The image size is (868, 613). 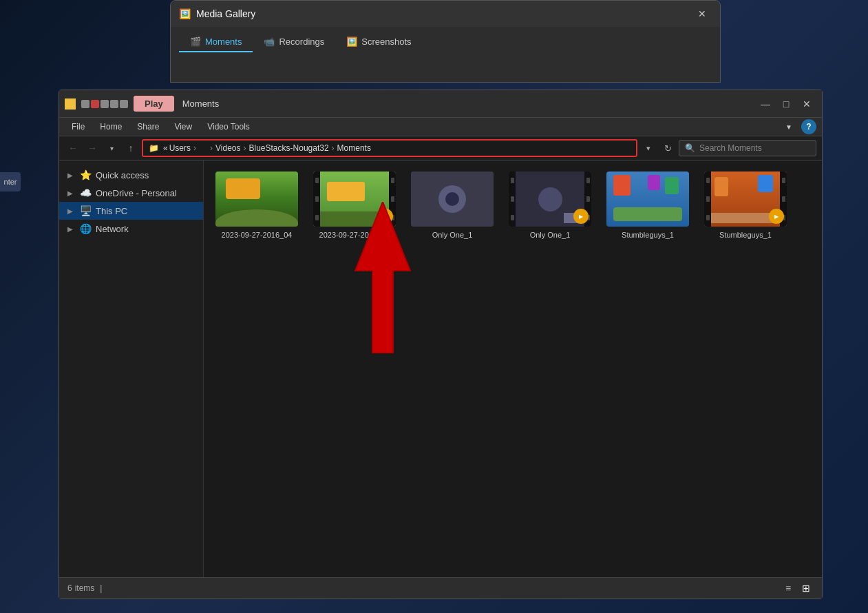 What do you see at coordinates (776, 216) in the screenshot?
I see `player-badge-6: ▶` at bounding box center [776, 216].